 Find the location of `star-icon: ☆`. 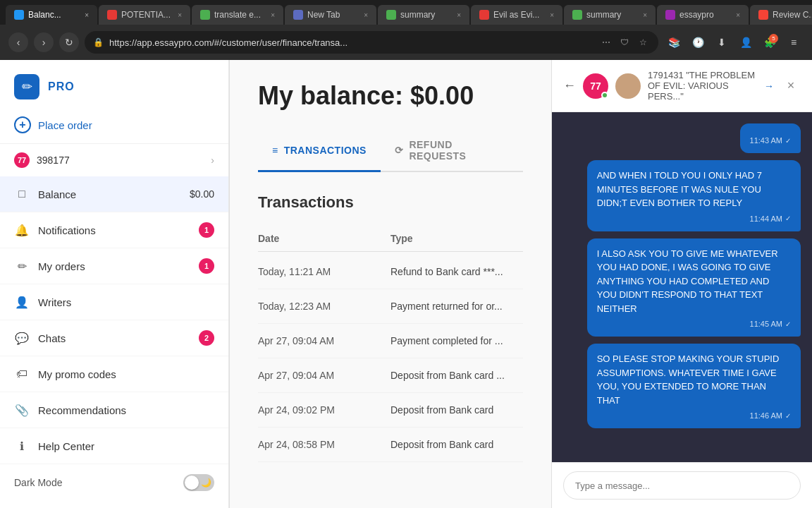

star-icon: ☆ is located at coordinates (643, 42).